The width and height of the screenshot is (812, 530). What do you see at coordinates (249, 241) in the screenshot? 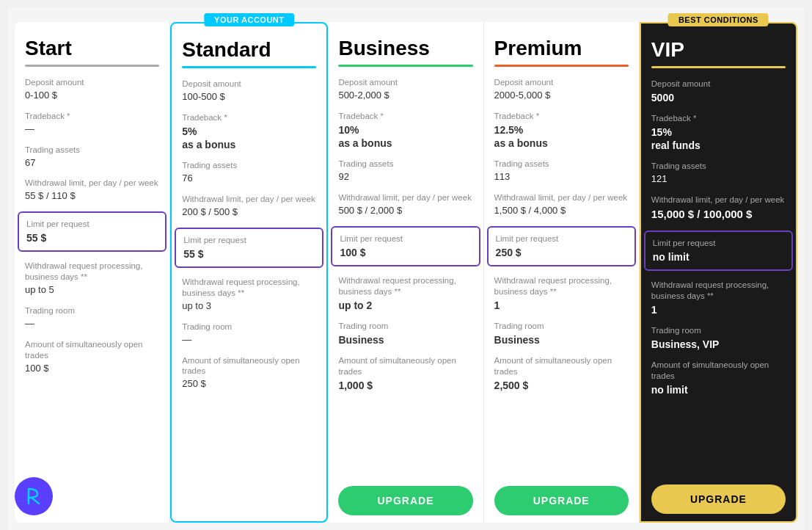
I see `limit-request-label-standard: Limit per request` at bounding box center [249, 241].